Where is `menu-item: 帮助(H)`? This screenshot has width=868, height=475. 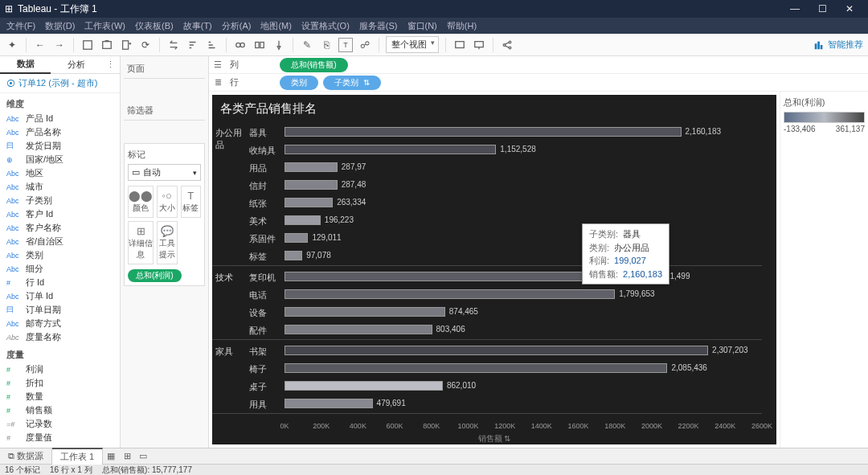 menu-item: 帮助(H) is located at coordinates (461, 26).